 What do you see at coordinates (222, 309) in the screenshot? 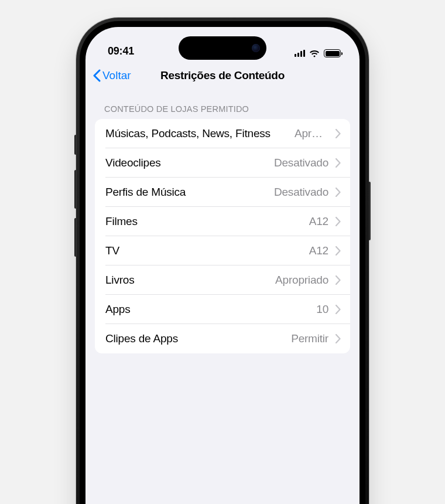
I see `row-apps: Apps 10` at bounding box center [222, 309].